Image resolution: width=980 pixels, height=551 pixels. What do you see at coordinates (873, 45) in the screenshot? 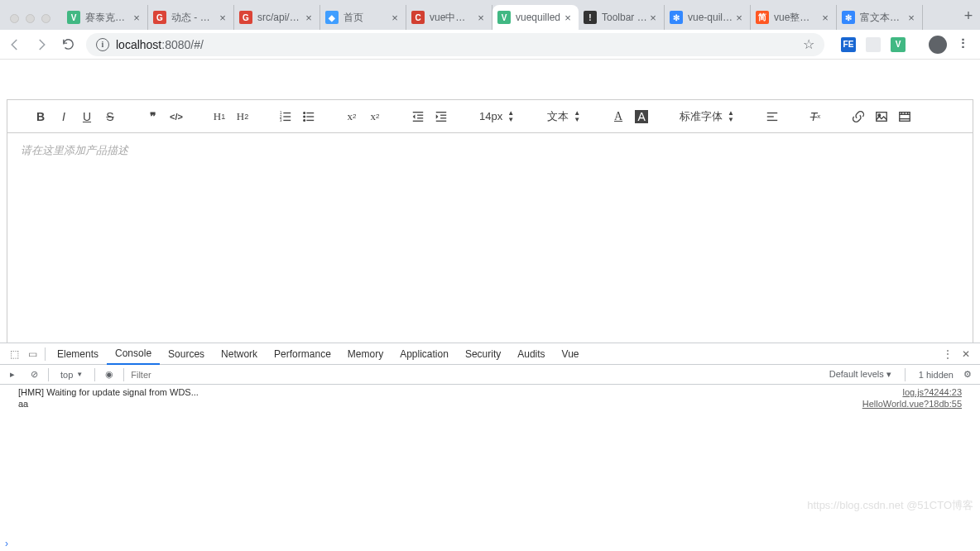
I see `extensions-area: FEV` at bounding box center [873, 45].